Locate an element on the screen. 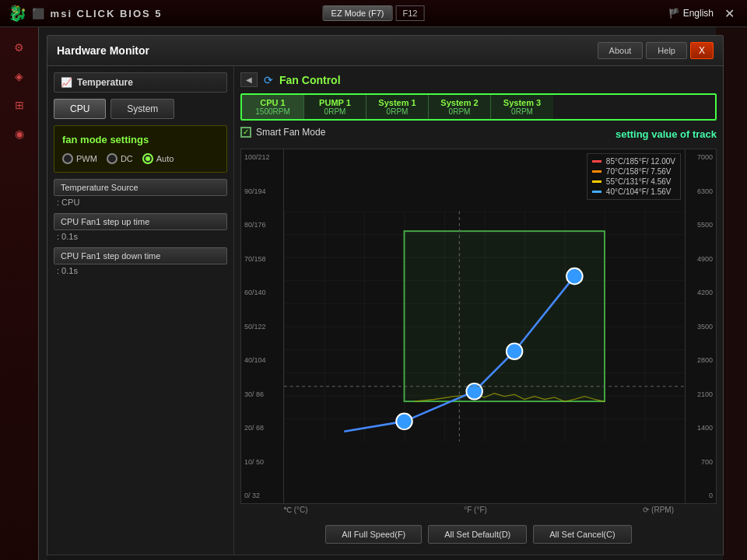  ez-mode-button: EZ Mode (F7) is located at coordinates (358, 13).